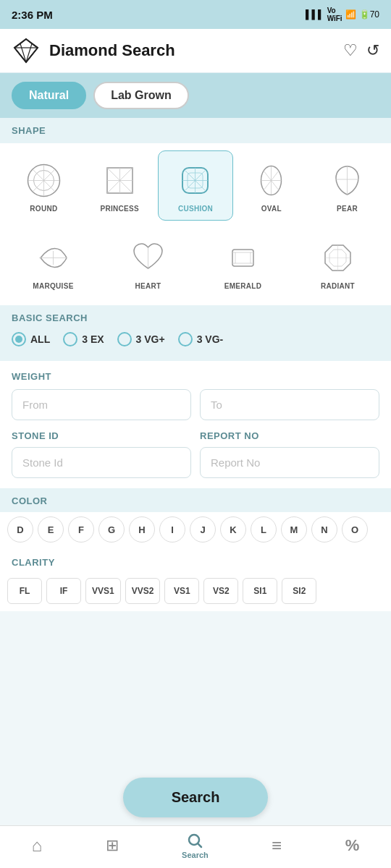 The image size is (391, 868). I want to click on color-section: COLOR DEFGHIJKLMNO, so click(196, 519).